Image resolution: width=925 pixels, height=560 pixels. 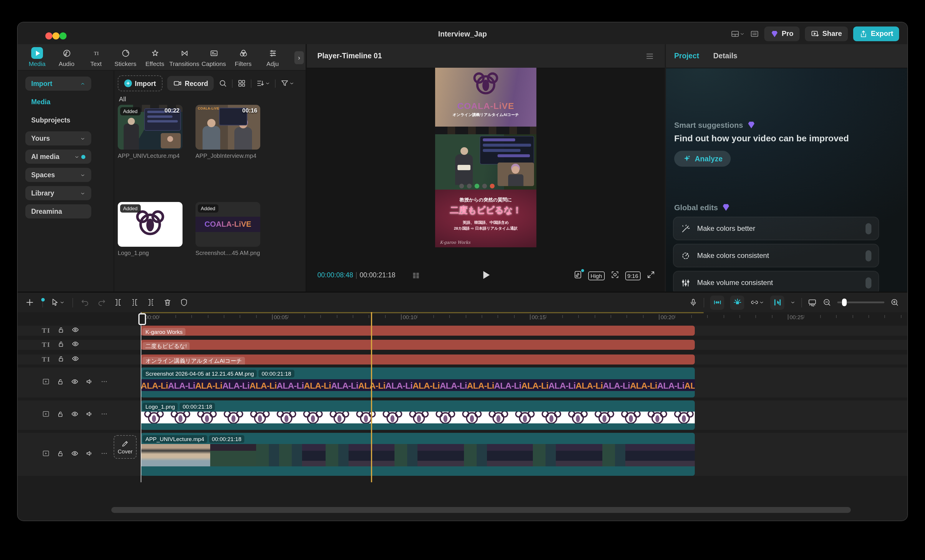 I want to click on image-clip-logo: Logo_1.png00:00:21:18, so click(x=418, y=415).